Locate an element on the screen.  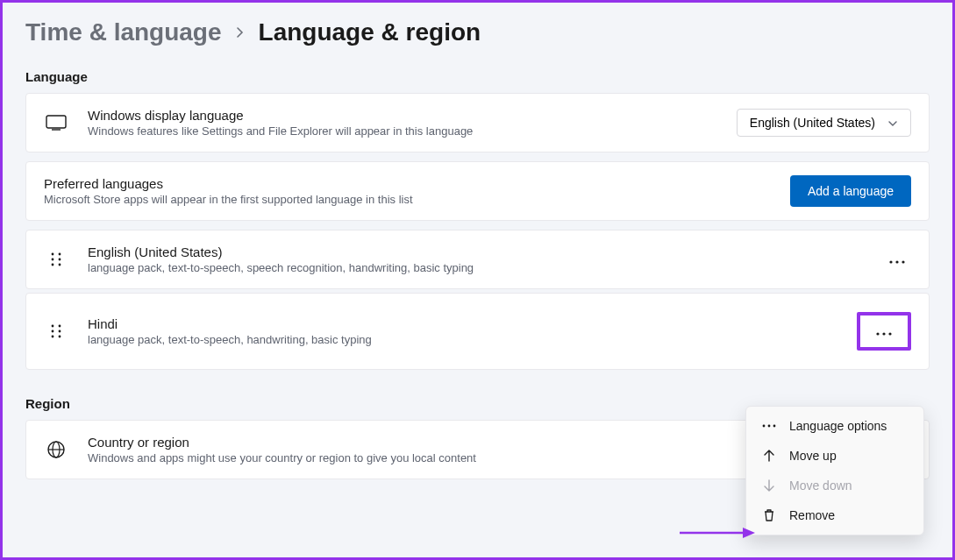
language-item-hindi: Hindi language pack, text-to-speech, han… is located at coordinates (477, 331).